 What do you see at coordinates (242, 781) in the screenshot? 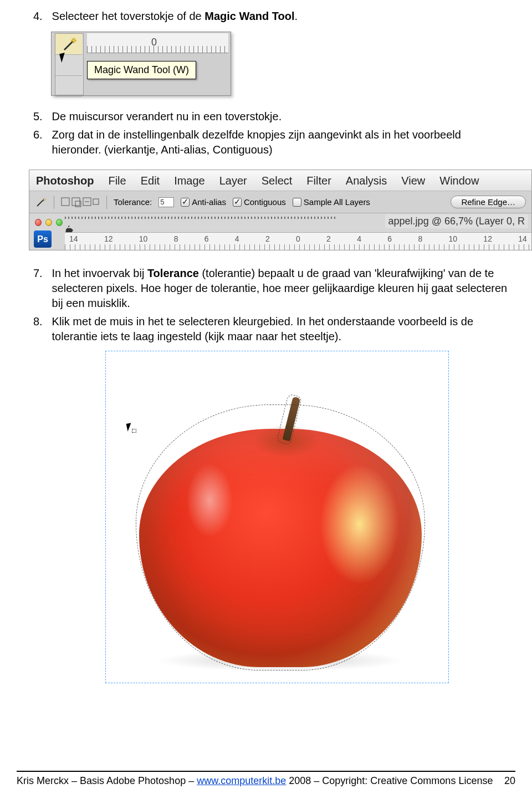
I see `footer-link: www.computerkit.be` at bounding box center [242, 781].